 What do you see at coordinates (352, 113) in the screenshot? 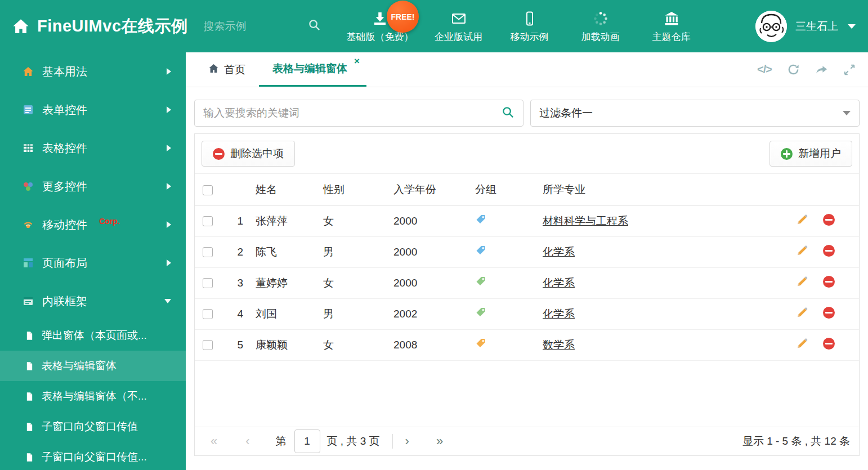
I see `keyword-search-input` at bounding box center [352, 113].